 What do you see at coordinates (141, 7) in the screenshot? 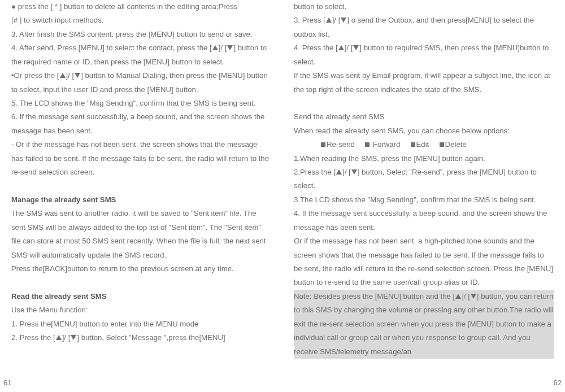
I see `text-line: ● press the [ * ] button to delete all c…` at bounding box center [141, 7].